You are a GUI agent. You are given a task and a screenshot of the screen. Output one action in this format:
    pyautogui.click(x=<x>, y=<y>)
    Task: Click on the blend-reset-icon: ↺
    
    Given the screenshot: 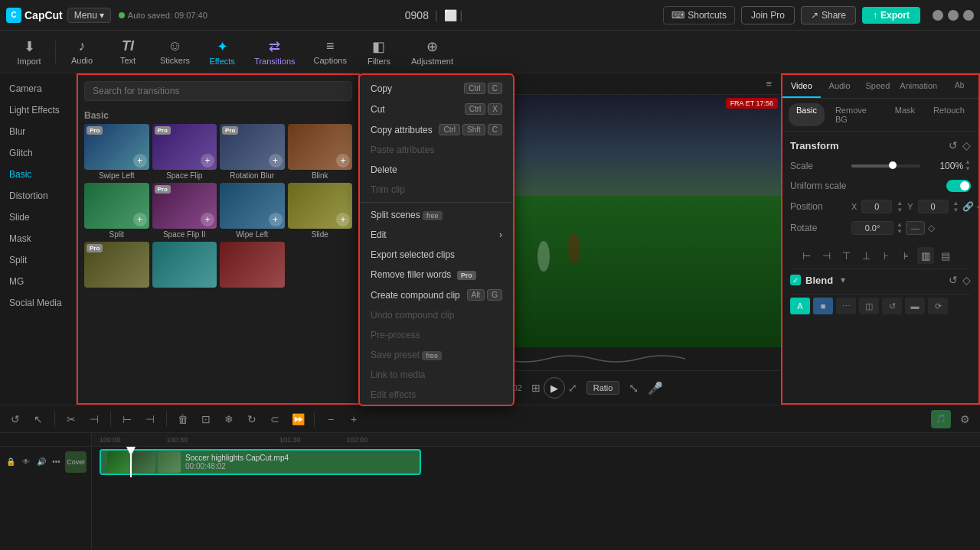 What is the action you would take?
    pyautogui.click(x=953, y=280)
    